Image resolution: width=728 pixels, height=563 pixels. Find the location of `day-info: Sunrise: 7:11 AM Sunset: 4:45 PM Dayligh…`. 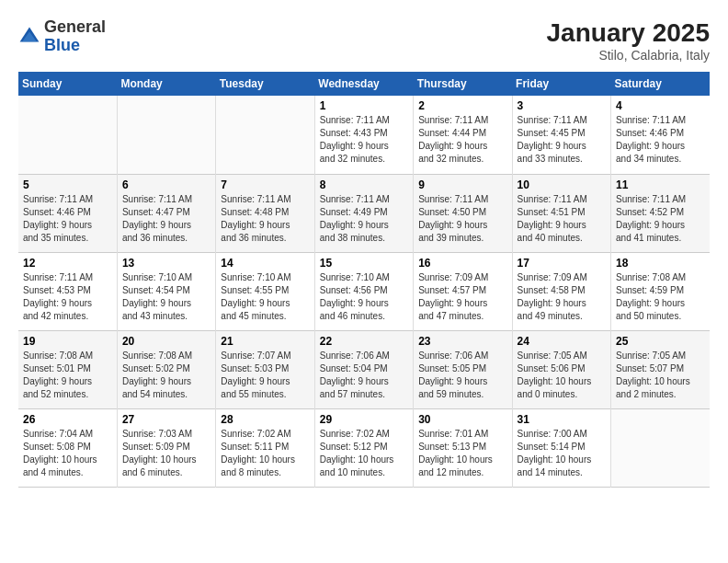

day-info: Sunrise: 7:11 AM Sunset: 4:45 PM Dayligh… is located at coordinates (562, 140).